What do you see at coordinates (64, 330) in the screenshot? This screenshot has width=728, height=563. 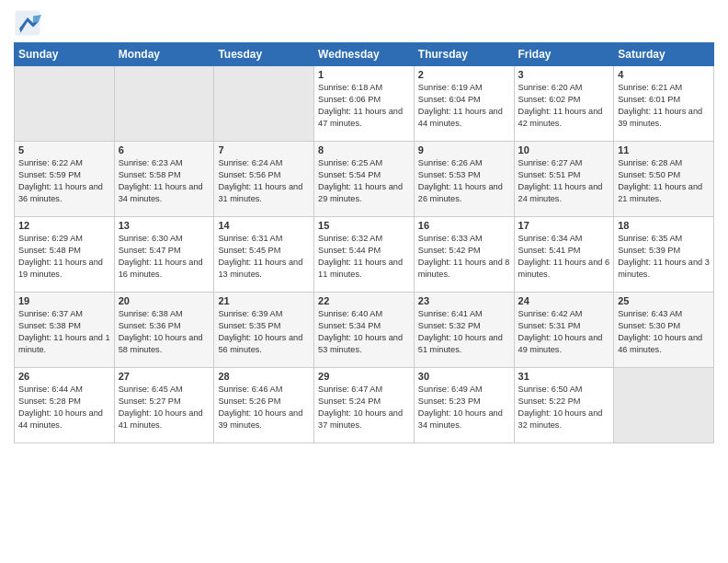 I see `calendar-cell: 19Sunrise: 6:37 AM Sunset: 5:38 PM Dayli…` at bounding box center [64, 330].